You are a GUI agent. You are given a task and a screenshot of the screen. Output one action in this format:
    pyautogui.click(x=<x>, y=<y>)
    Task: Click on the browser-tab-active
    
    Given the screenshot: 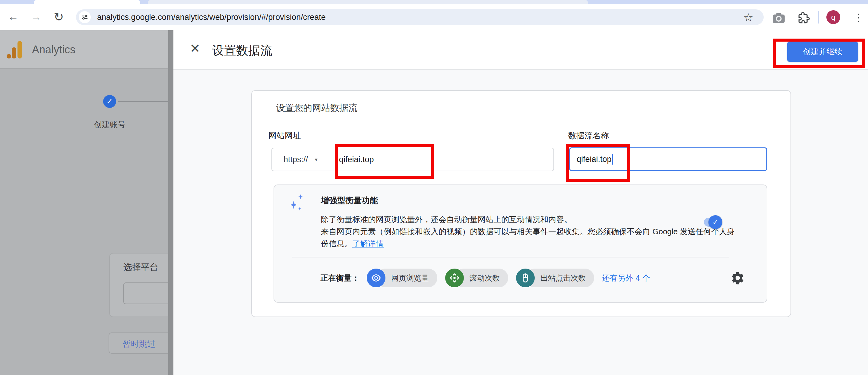 What is the action you would take?
    pyautogui.click(x=368, y=2)
    